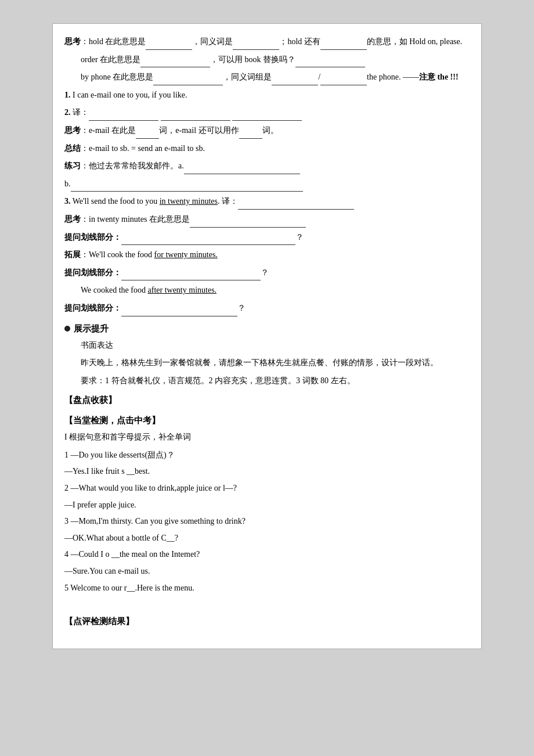 The image size is (534, 756). I want to click on think1-text2: ，同义词是, so click(212, 42).